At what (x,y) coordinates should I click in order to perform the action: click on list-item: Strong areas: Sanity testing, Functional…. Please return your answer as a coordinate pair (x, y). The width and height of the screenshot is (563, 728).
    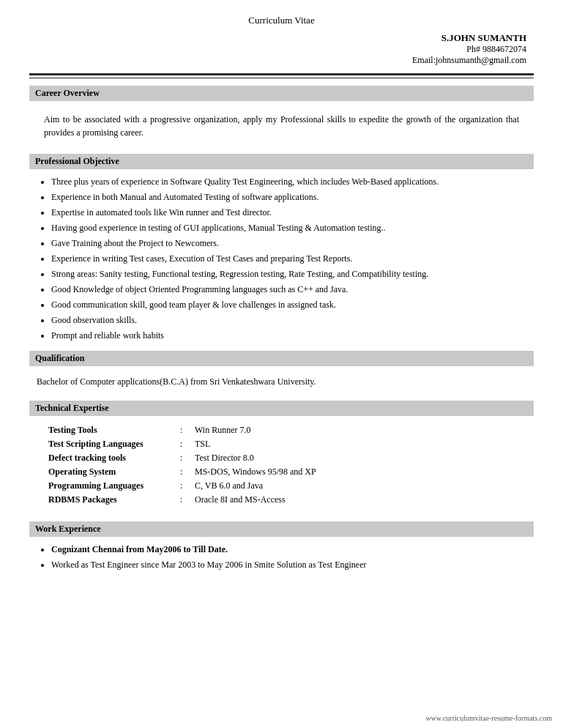
    Looking at the image, I should click on (293, 274).